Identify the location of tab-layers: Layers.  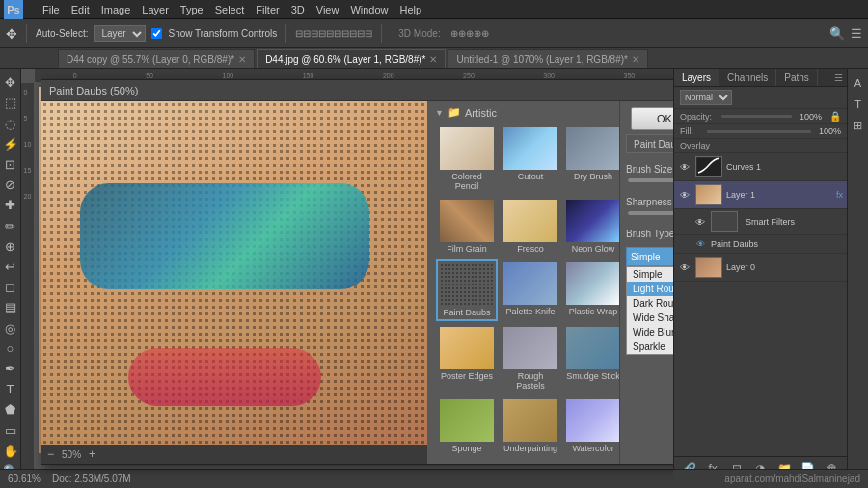
(696, 77).